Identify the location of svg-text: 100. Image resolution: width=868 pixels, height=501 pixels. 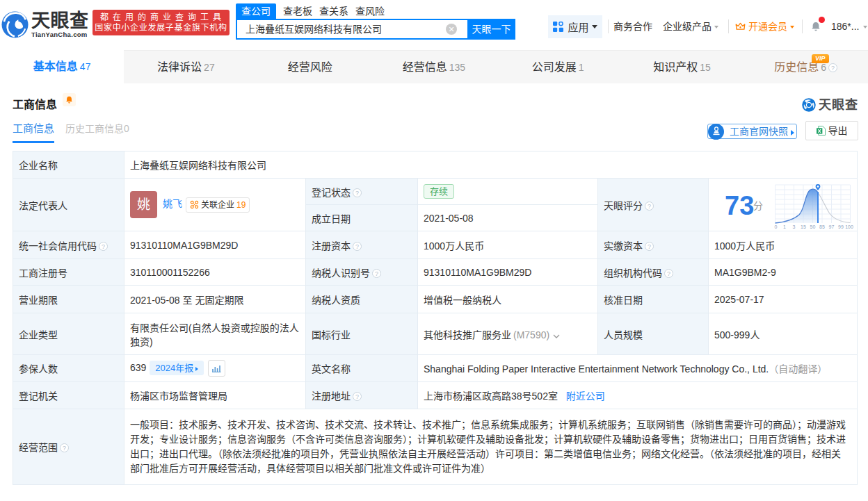
(849, 227).